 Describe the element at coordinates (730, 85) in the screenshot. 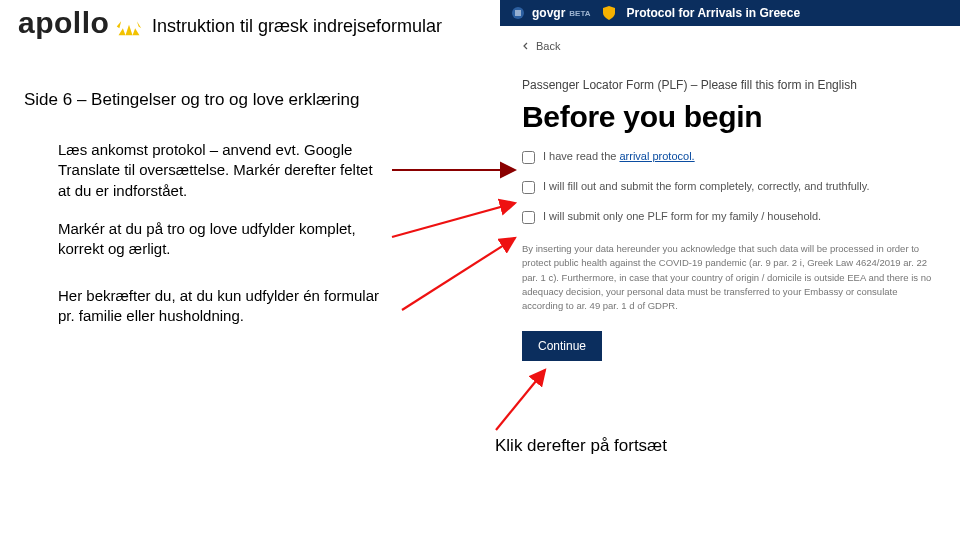

I see `plf-form-title: Passenger Locator Form (PLF) – Please fi…` at that location.